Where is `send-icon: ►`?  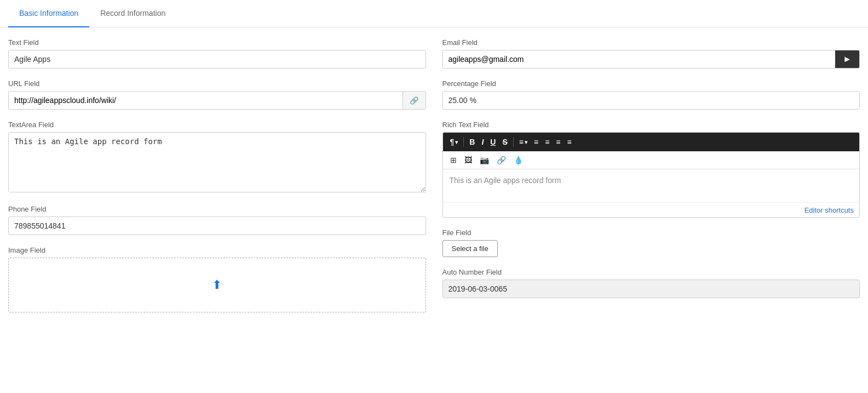 send-icon: ► is located at coordinates (847, 59).